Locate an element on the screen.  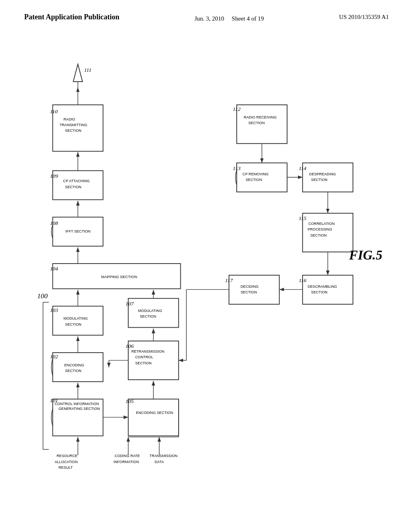
main-label: 100 is located at coordinates (42, 296).